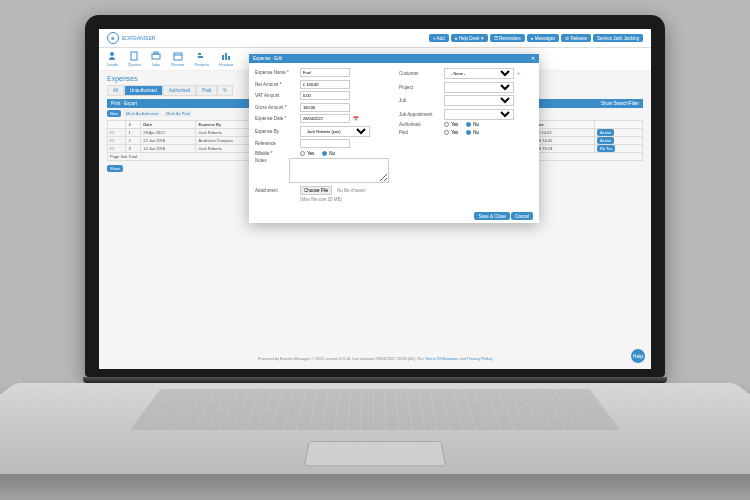 The width and height of the screenshot is (750, 500). What do you see at coordinates (533, 58) in the screenshot?
I see `close-icon: ✕` at bounding box center [533, 58].